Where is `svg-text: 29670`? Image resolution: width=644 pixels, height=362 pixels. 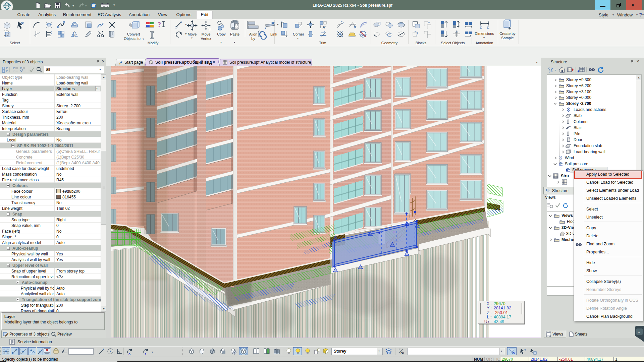 svg-text: 29670 is located at coordinates (500, 304).